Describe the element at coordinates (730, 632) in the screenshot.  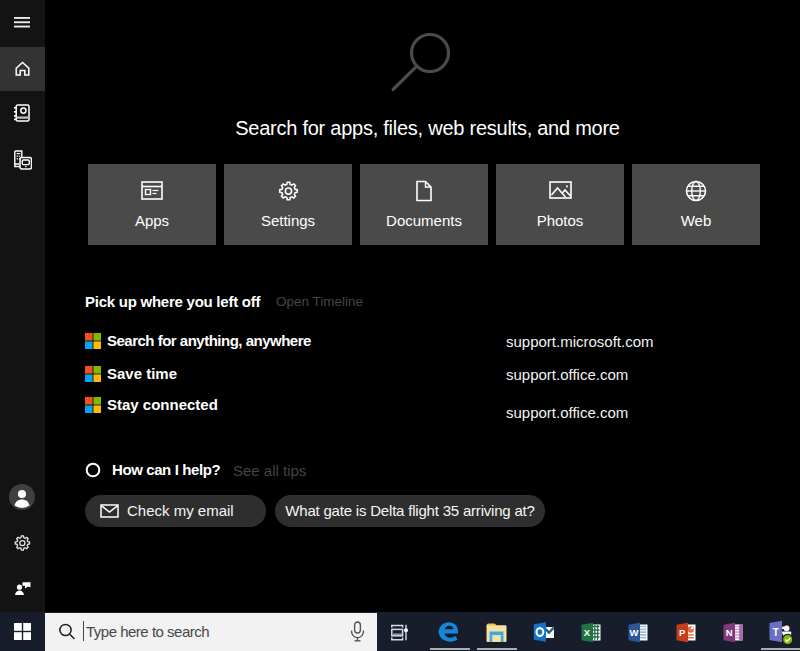
I see `svg-text: N` at that location.